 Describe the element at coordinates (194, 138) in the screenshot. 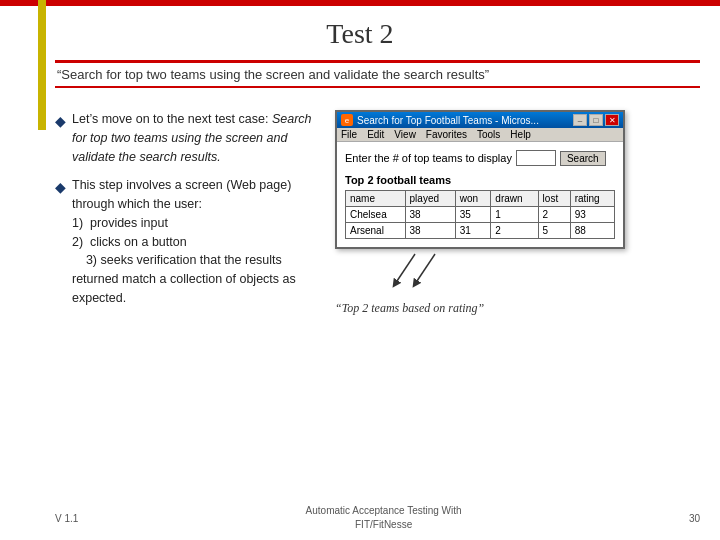

I see `bullet-1-text: Let’s move on to the next test case: Sea…` at that location.